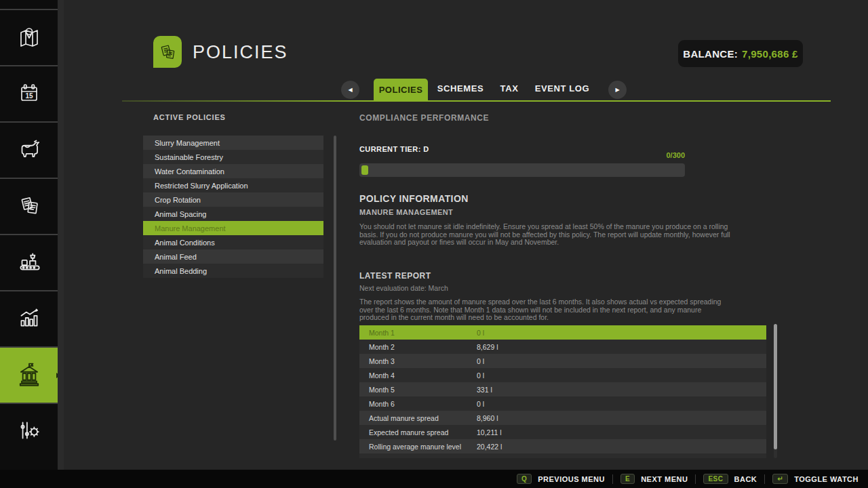 The height and width of the screenshot is (488, 868). Describe the element at coordinates (563, 455) in the screenshot. I see `report-table-row: Rating-` at that location.